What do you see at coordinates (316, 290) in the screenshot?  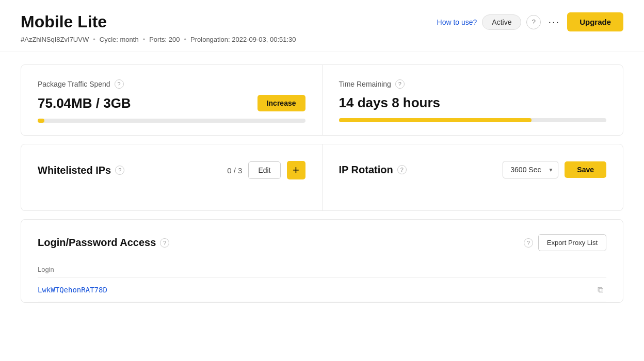 I see `login-value: LwkWTQehonRAT78D` at bounding box center [316, 290].